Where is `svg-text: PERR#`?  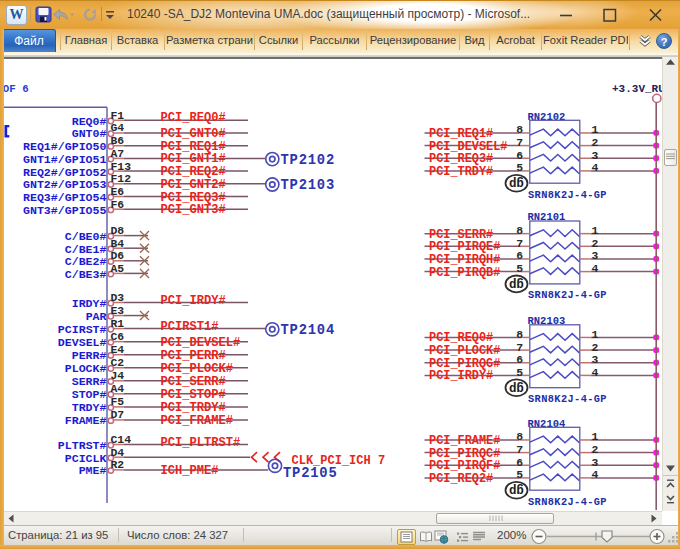
svg-text: PERR# is located at coordinates (90, 356).